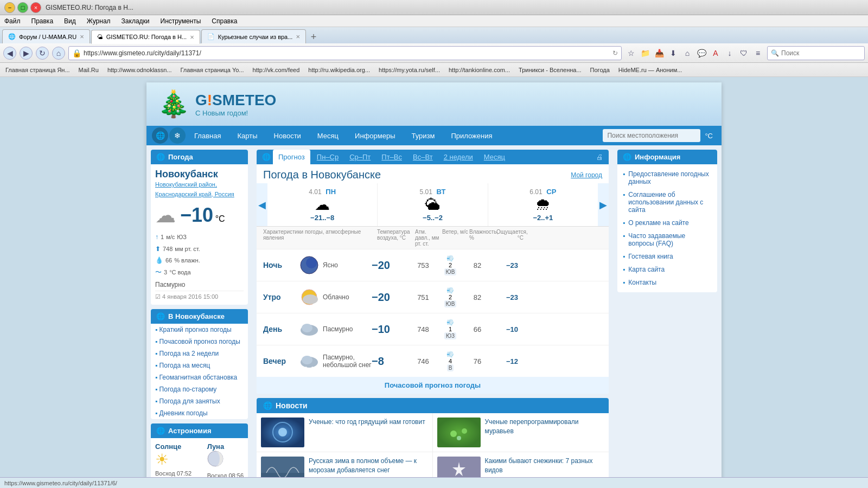  What do you see at coordinates (670, 202) in the screenshot?
I see `info-link-agreement: Соглашение об использовании данных с сай…` at bounding box center [670, 202].